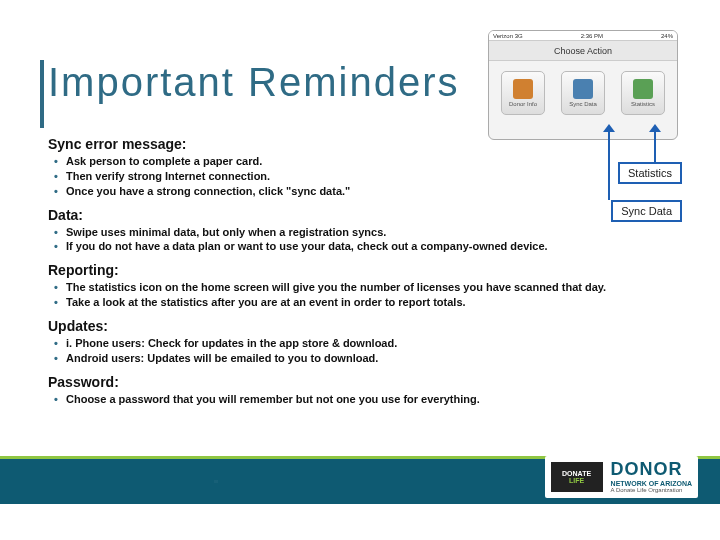  What do you see at coordinates (592, 36) in the screenshot?
I see `phone-status-time: 2:36 PM` at bounding box center [592, 36].